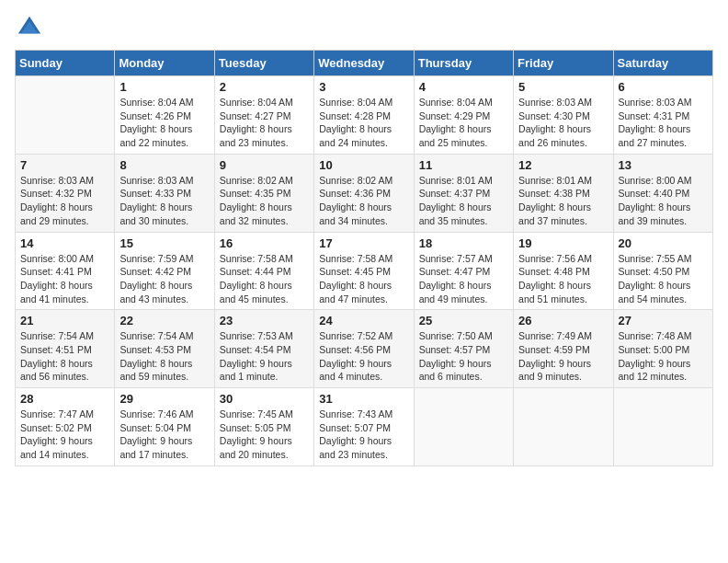 The image size is (728, 563). What do you see at coordinates (463, 116) in the screenshot?
I see `calendar-cell: 4Sunrise: 8:04 AM Sunset: 4:29 PM Daylig…` at bounding box center [463, 116].